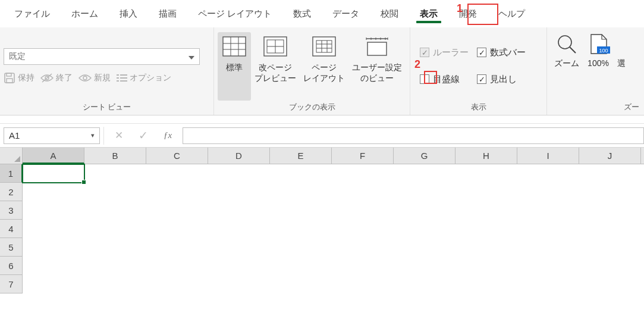 The height and width of the screenshot is (328, 644). Describe the element at coordinates (168, 14) in the screenshot. I see `tab-draw: 描画` at that location.